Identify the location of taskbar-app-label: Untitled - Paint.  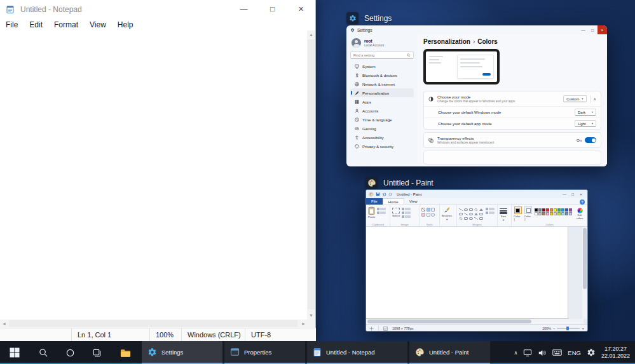
(449, 352).